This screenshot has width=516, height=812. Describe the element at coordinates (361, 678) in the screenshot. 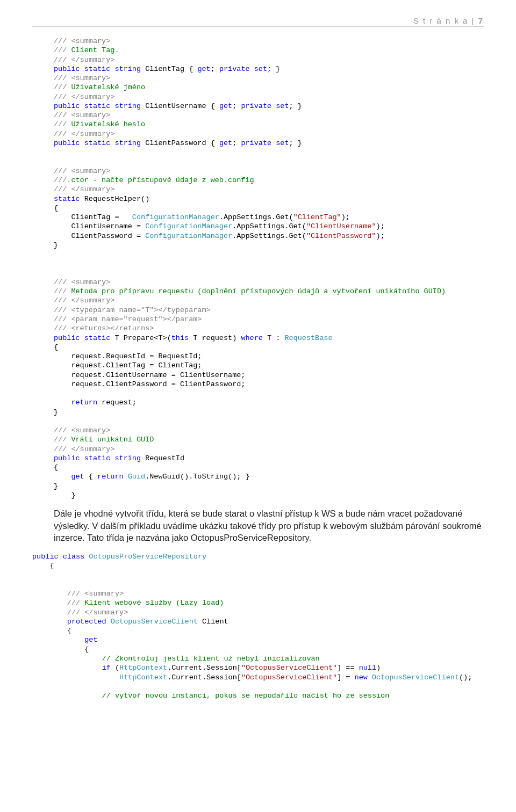

I see `keyword: new` at that location.